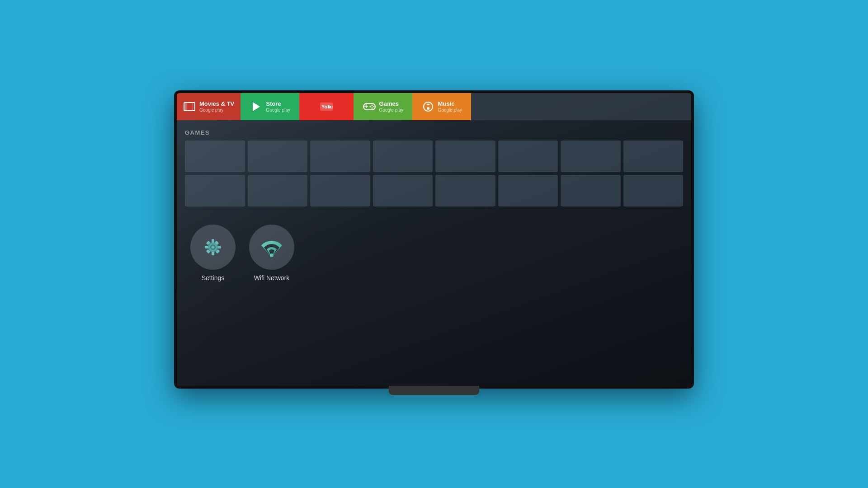 The width and height of the screenshot is (868, 488). Describe the element at coordinates (369, 107) in the screenshot. I see `games-icon` at that location.